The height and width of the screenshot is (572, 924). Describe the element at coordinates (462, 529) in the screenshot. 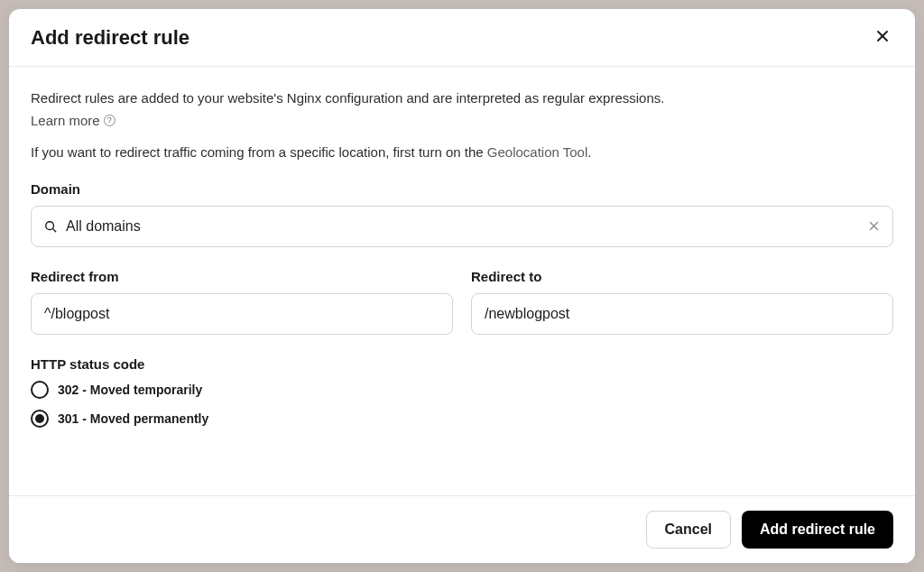

I see `modal-footer: Cancel Add redirect rule` at that location.